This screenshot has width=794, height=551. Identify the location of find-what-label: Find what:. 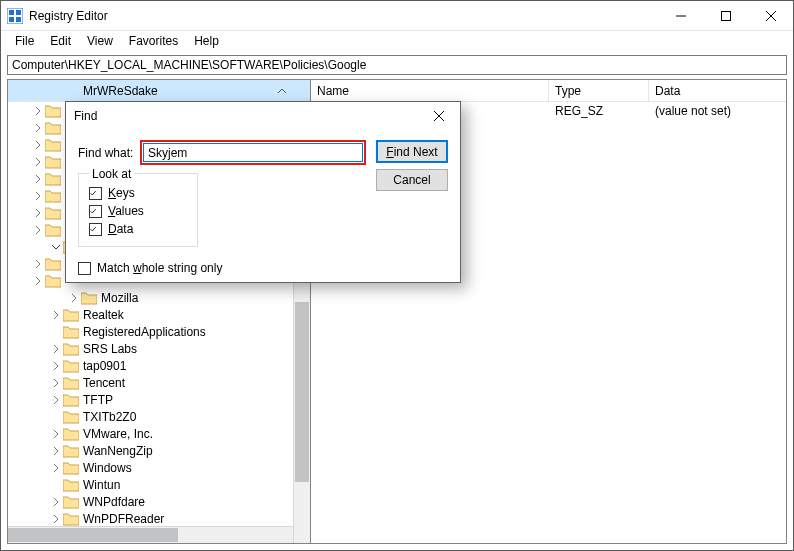
(109, 153).